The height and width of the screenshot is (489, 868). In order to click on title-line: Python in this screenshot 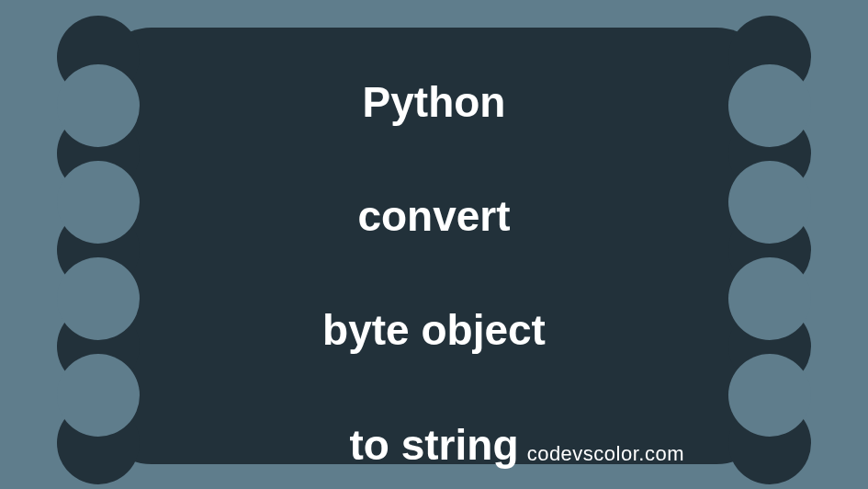, I will do `click(434, 102)`.